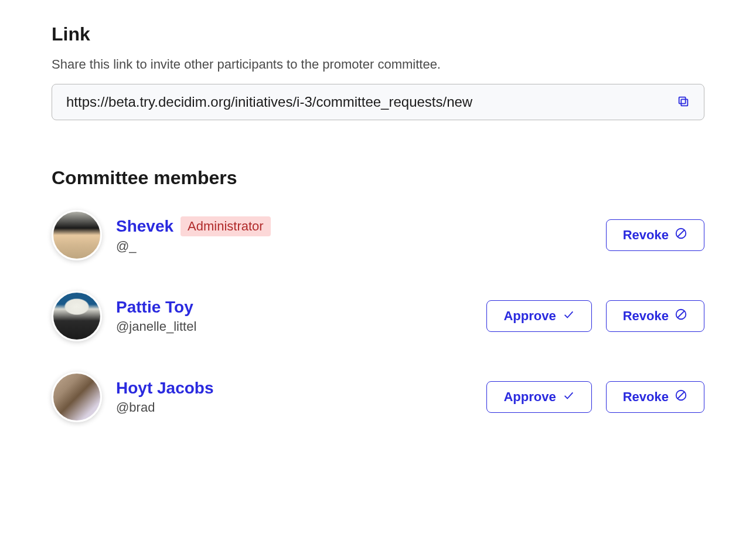 Image resolution: width=756 pixels, height=536 pixels. Describe the element at coordinates (378, 65) in the screenshot. I see `link-description: Share this link to invite other particip…` at that location.